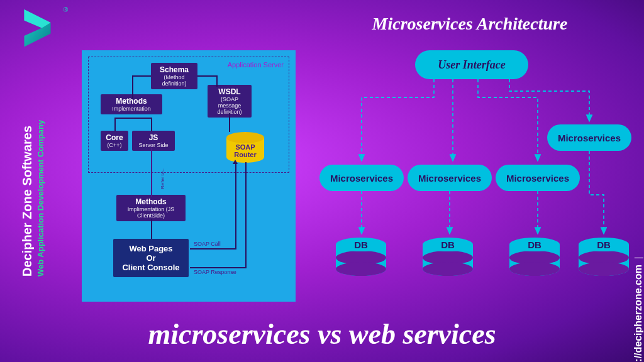 The height and width of the screenshot is (362, 644). Describe the element at coordinates (322, 334) in the screenshot. I see `main-title: microservices vs web services` at that location.